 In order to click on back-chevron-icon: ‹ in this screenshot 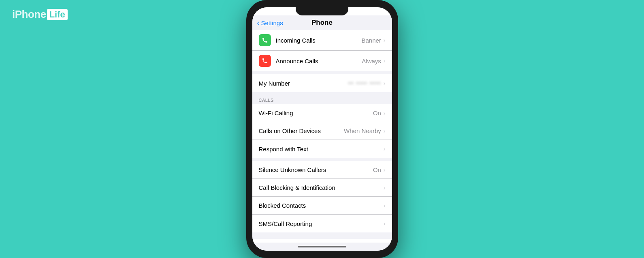, I will do `click(258, 23)`.